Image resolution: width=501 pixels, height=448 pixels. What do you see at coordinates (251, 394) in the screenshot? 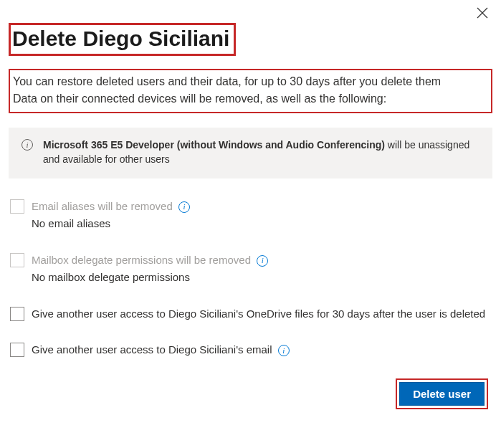
I see `footer: Delete user` at bounding box center [251, 394].